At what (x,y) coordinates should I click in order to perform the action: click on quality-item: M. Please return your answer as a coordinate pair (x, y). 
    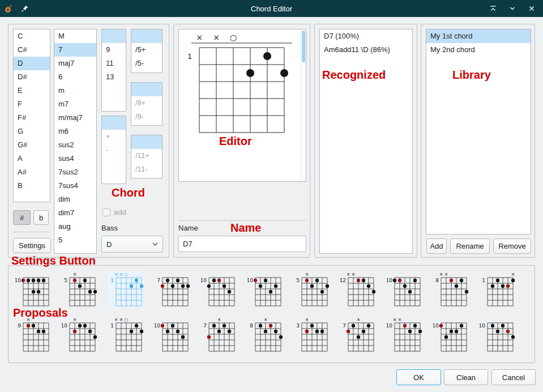
    Looking at the image, I should click on (75, 36).